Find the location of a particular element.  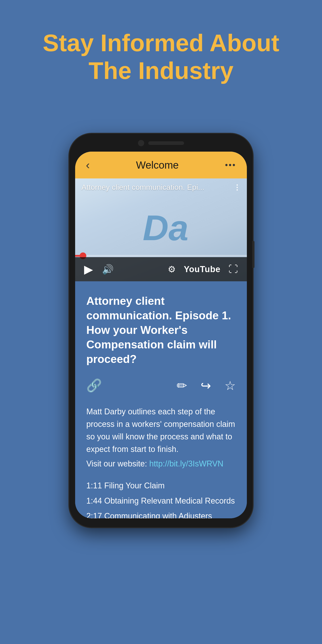

website-label: Visit our website: is located at coordinates (116, 464).